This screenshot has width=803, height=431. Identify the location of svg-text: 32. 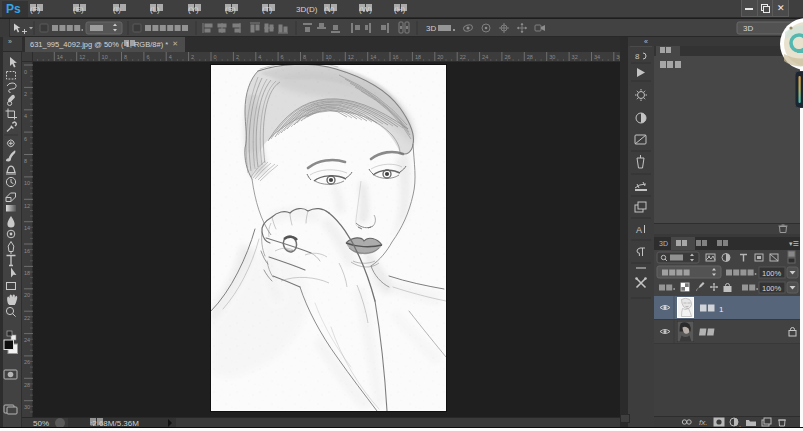
(575, 57).